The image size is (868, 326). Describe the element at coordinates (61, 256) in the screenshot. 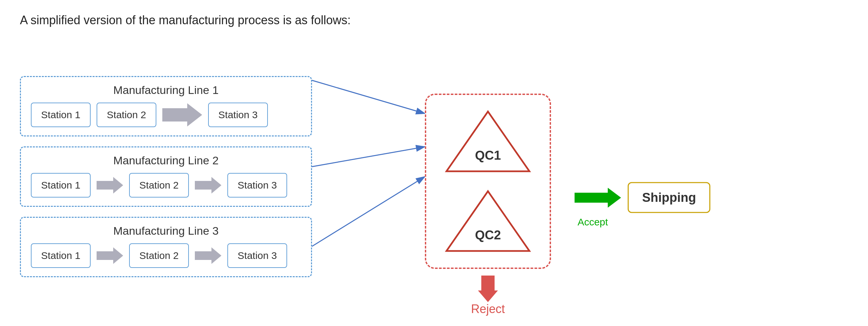

I see `station-3-1: Station 1` at that location.